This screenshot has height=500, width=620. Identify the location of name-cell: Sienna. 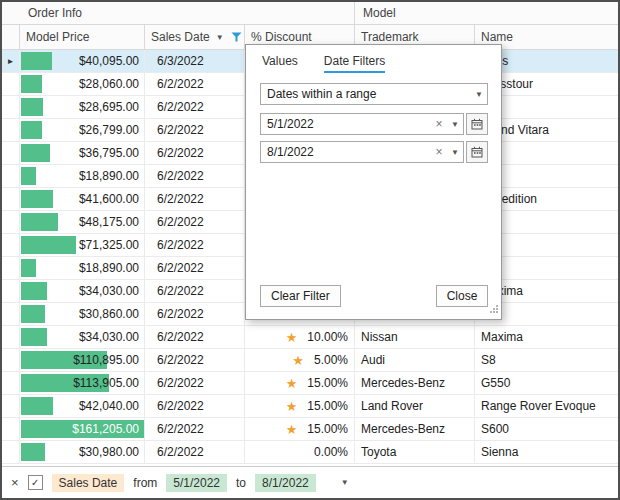
(546, 452).